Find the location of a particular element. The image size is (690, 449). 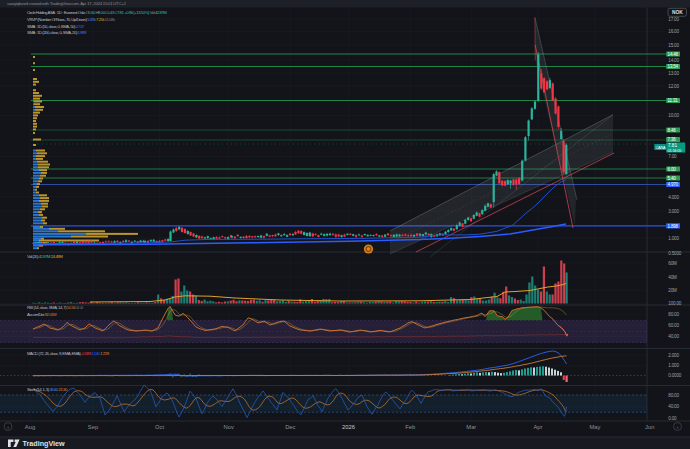

svg-text: 0.00 is located at coordinates (672, 418).